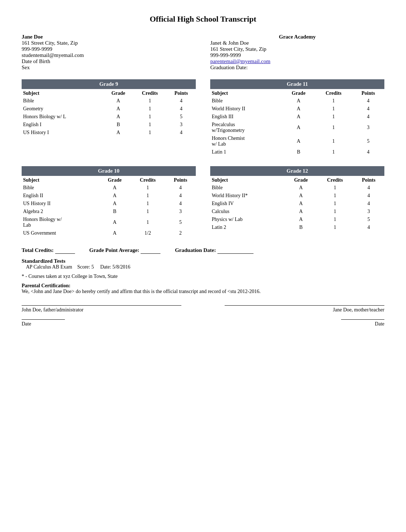 This screenshot has height=532, width=406. Describe the element at coordinates (246, 128) in the screenshot. I see `subject: Precalculusw/Trigonometry` at that location.